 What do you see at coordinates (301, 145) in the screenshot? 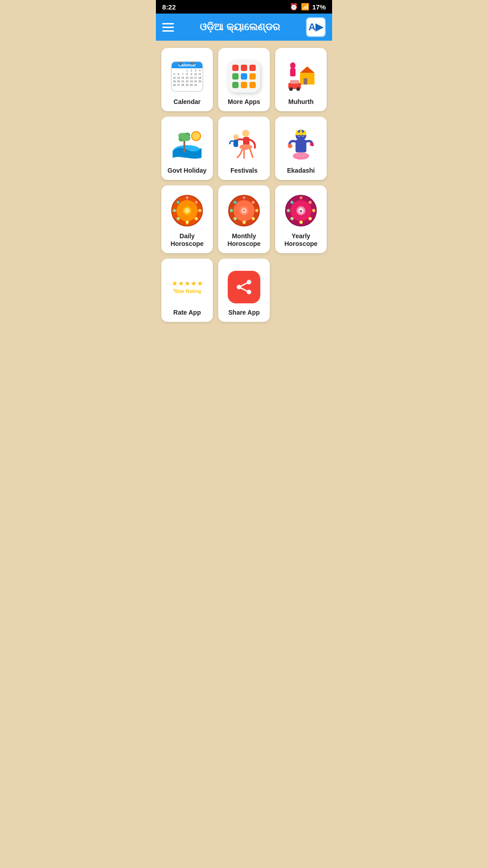
I see `ekadashi-icon` at bounding box center [301, 145].